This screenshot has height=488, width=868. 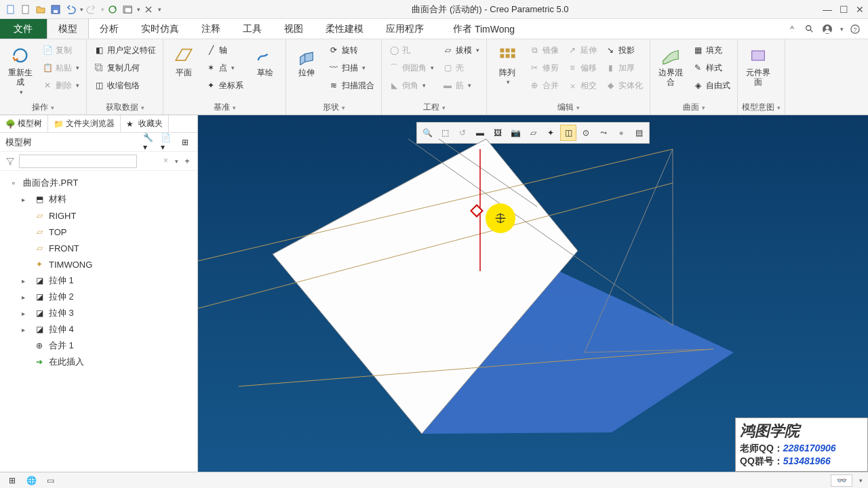 What do you see at coordinates (145, 123) in the screenshot?
I see `tab-favorites: ★收藏夹` at bounding box center [145, 123].